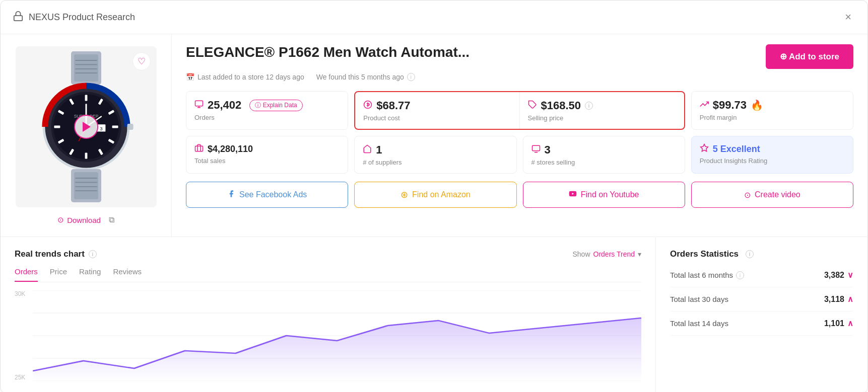 Image resolution: width=868 pixels, height=392 pixels. Describe the element at coordinates (267, 105) in the screenshot. I see `orders-value: 25,402 ⓘ Explain Data` at that location.